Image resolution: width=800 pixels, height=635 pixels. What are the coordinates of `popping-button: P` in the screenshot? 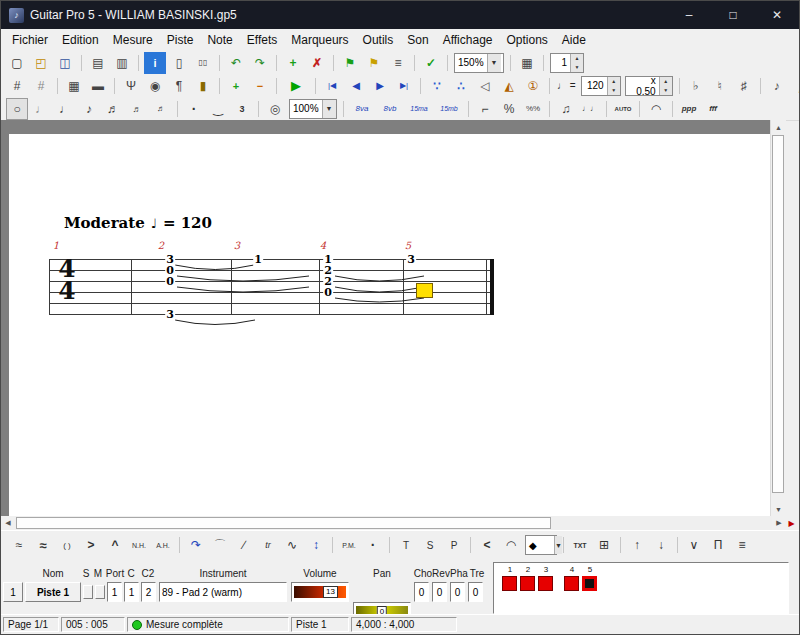 It's located at (454, 545).